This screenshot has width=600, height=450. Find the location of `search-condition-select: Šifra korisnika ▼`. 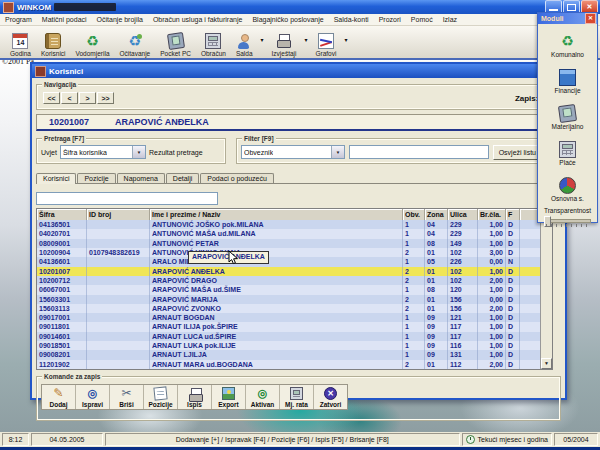

search-condition-select: Šifra korisnika ▼ is located at coordinates (103, 152).